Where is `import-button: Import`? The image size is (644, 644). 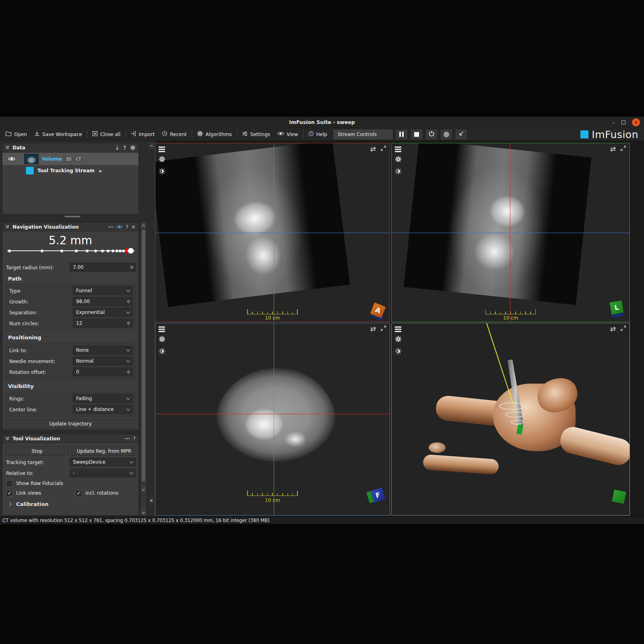 import-button: Import is located at coordinates (142, 134).